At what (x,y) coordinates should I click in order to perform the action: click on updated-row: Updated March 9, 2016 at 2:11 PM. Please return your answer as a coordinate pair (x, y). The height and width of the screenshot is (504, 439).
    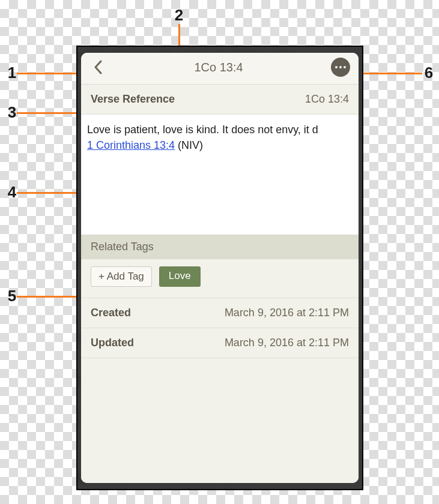
    Looking at the image, I should click on (220, 343).